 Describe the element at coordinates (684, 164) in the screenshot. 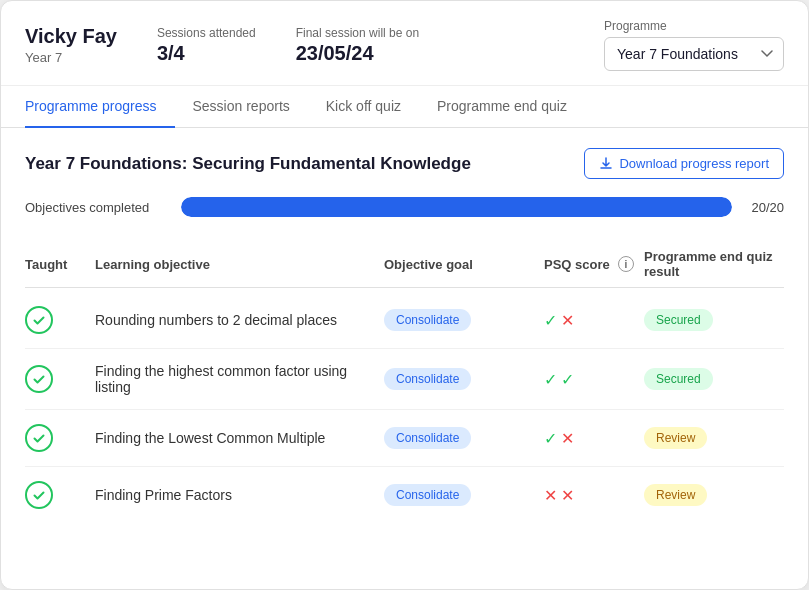

I see `download-progress-report-button: Download progress report` at that location.